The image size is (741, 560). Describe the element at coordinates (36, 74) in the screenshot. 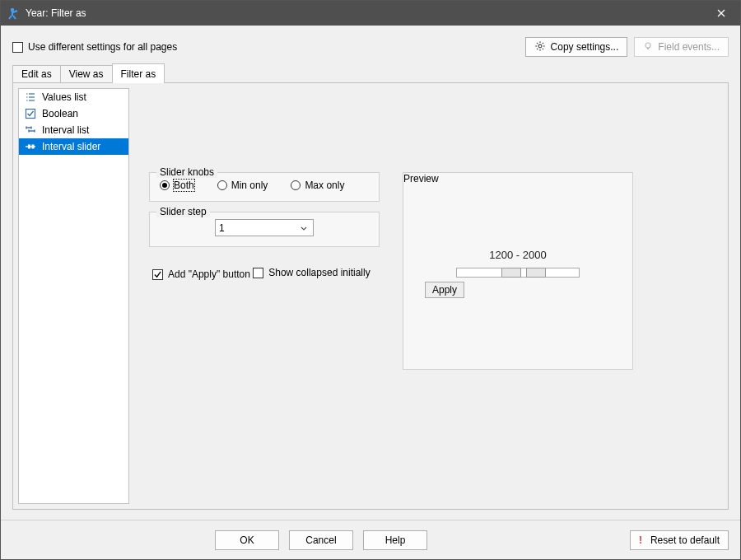

I see `tab-edit-as: Edit as` at that location.